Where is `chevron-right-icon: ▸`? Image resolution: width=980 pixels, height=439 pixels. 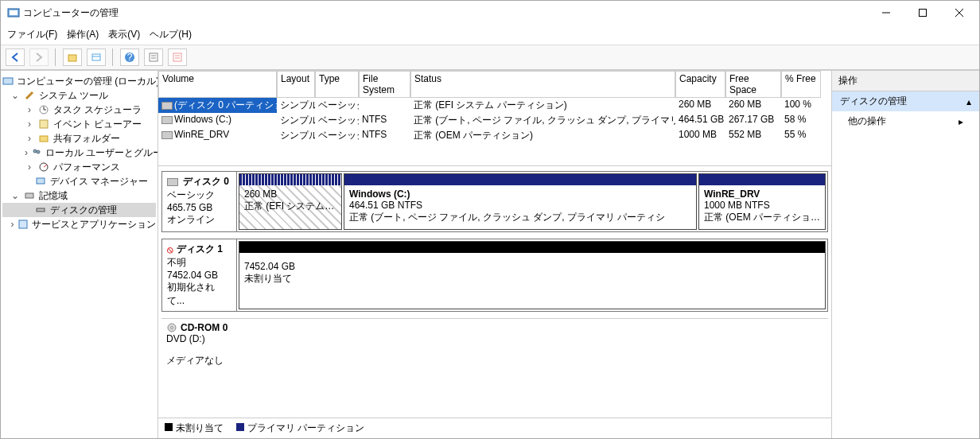
chevron-right-icon: ▸ is located at coordinates (961, 122).